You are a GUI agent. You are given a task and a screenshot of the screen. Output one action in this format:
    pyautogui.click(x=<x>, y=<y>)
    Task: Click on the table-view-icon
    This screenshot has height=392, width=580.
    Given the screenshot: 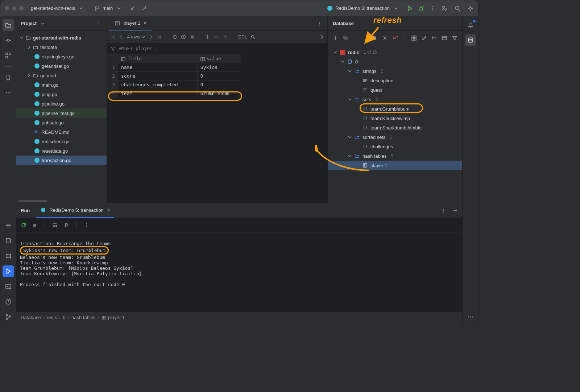 What is the action you would take?
    pyautogui.click(x=414, y=38)
    